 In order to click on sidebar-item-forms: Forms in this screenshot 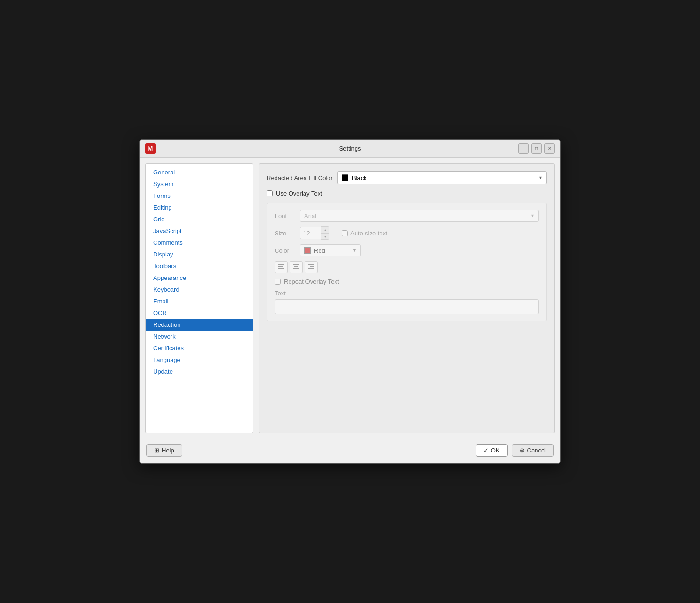, I will do `click(199, 196)`.